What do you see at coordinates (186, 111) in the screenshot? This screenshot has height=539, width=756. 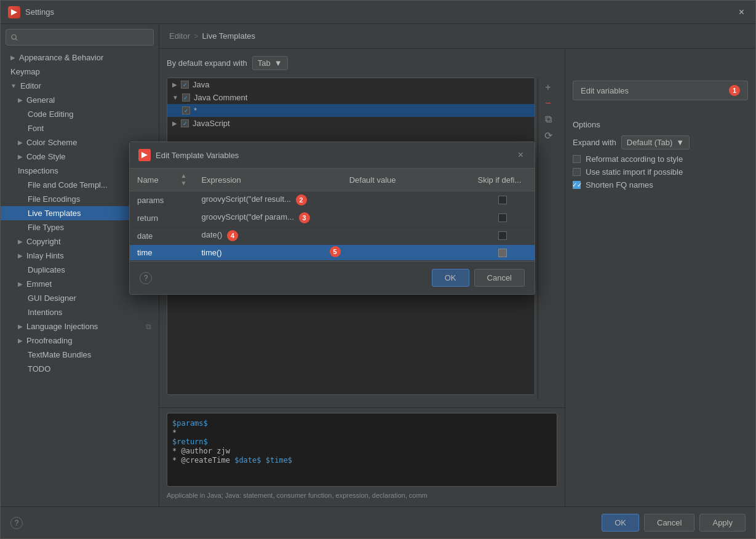 I see `star-checkbox` at bounding box center [186, 111].